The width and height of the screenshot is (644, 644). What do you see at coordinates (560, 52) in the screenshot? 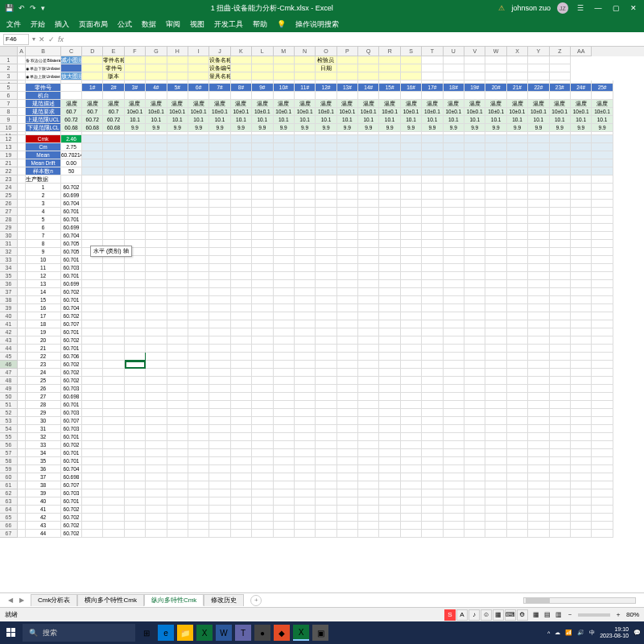
I see `col-header: Z` at bounding box center [560, 52].